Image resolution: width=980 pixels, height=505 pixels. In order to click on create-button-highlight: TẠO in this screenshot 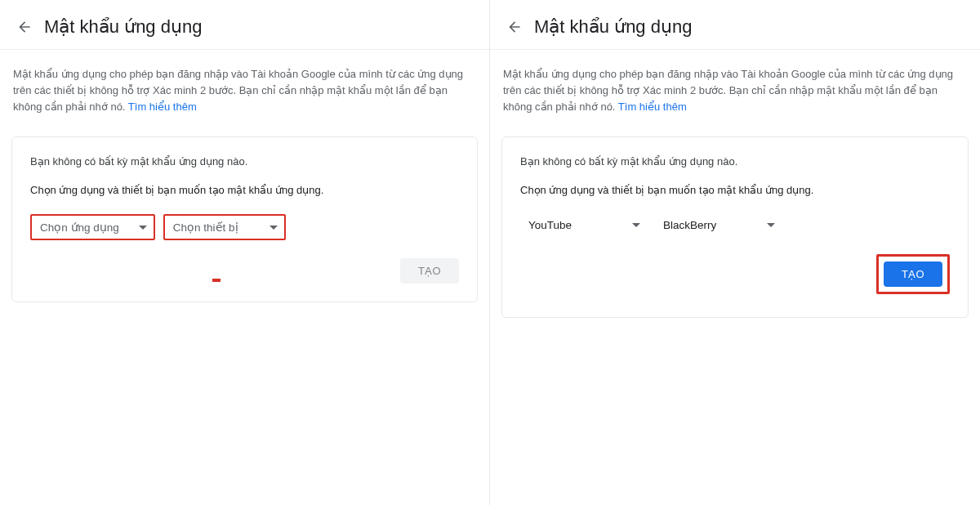, I will do `click(913, 275)`.